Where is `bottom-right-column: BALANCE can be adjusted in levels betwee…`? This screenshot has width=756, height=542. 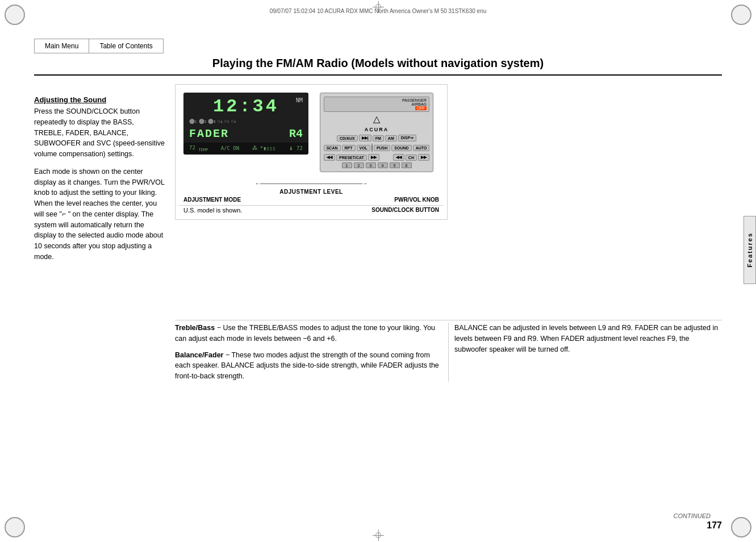 bottom-right-column: BALANCE can be adjusted in levels betwee… is located at coordinates (585, 352).